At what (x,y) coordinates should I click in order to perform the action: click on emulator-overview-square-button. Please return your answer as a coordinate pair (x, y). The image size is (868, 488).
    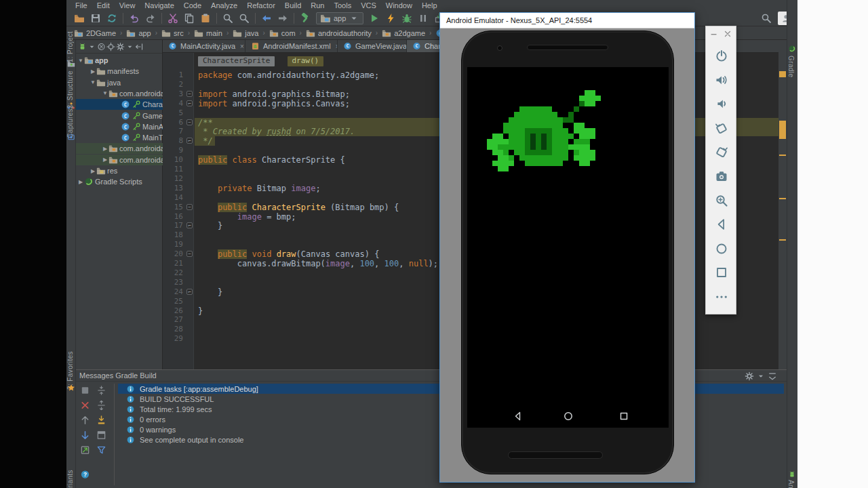
    Looking at the image, I should click on (722, 272).